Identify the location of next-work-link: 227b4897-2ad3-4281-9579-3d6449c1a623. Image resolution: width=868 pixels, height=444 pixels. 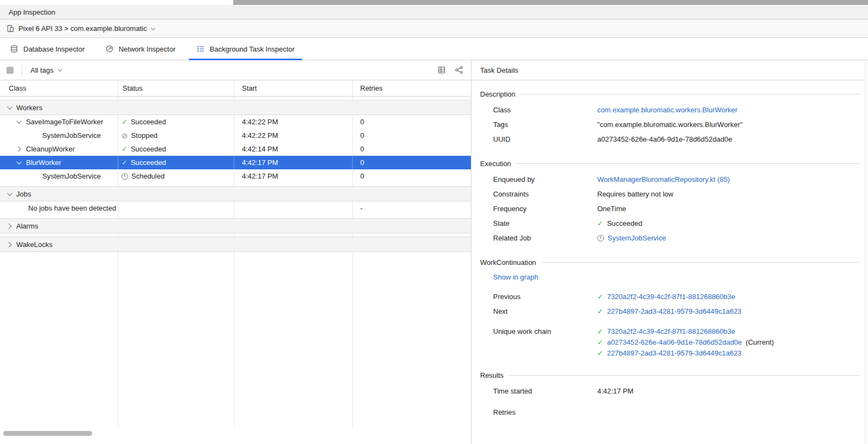
(674, 312).